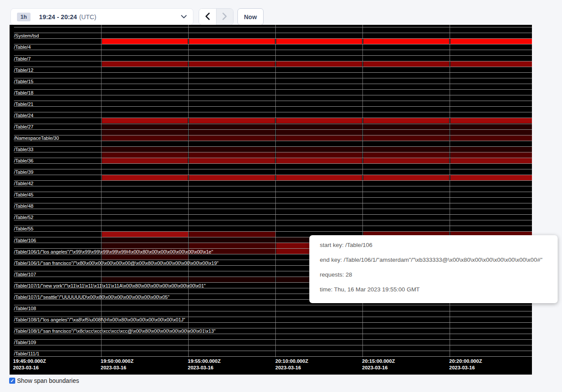 The image size is (562, 392). Describe the element at coordinates (433, 245) in the screenshot. I see `tooltip-start-key: start key: /Table/106` at that location.